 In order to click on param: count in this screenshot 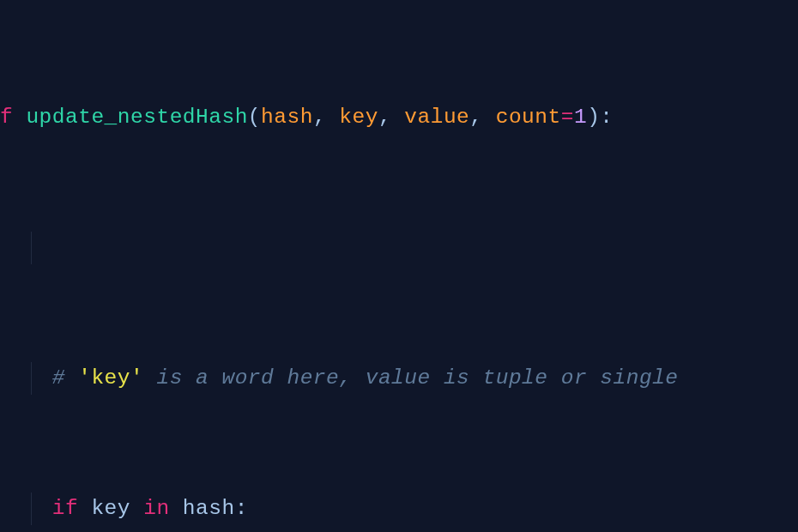, I will do `click(529, 117)`.